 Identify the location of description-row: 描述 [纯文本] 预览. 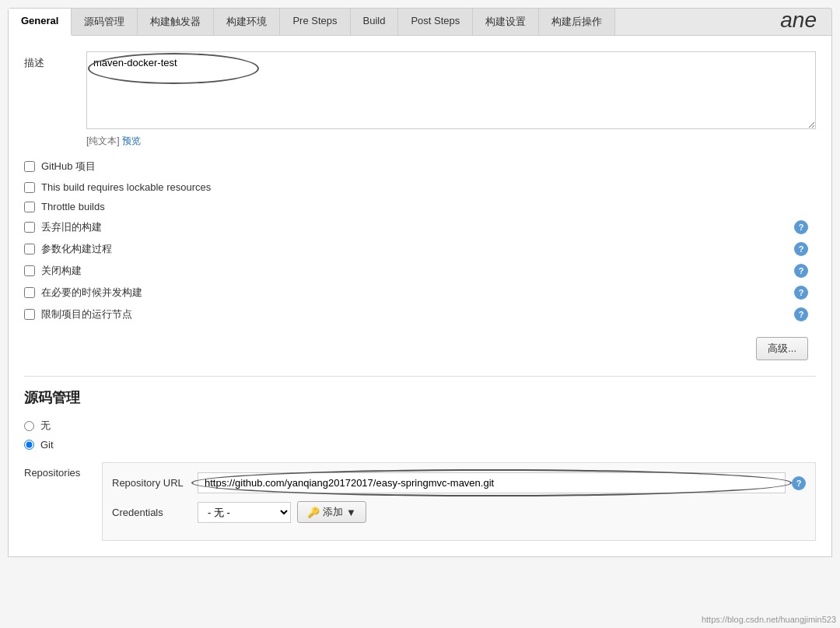
(420, 100).